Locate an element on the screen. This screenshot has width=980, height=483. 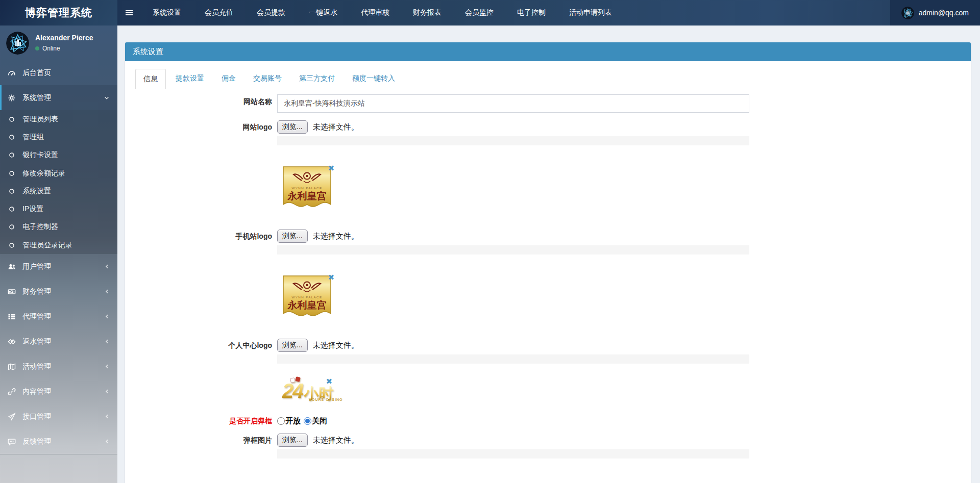
sidebar-item-feedback-management: 反馈管理 is located at coordinates (59, 442).